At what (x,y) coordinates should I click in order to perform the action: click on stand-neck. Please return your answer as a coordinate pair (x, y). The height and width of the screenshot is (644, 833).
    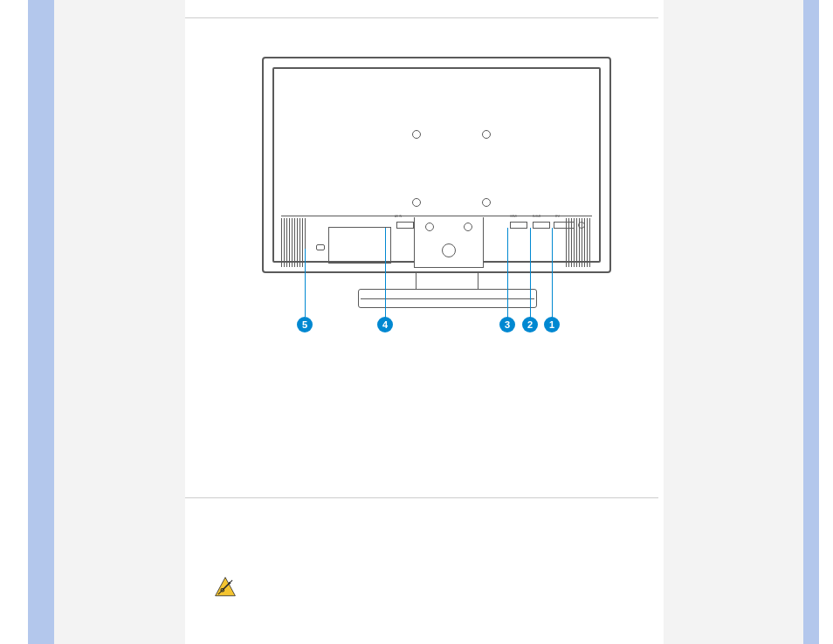
    Looking at the image, I should click on (449, 243).